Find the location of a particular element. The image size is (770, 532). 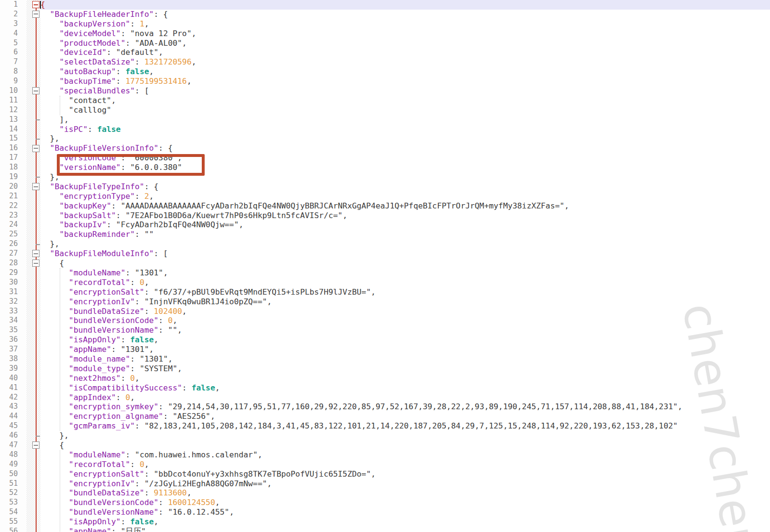

code-line: "encryptionIv": "InjnVFKq0wuBR1J4io0pZQ=… is located at coordinates (361, 302).